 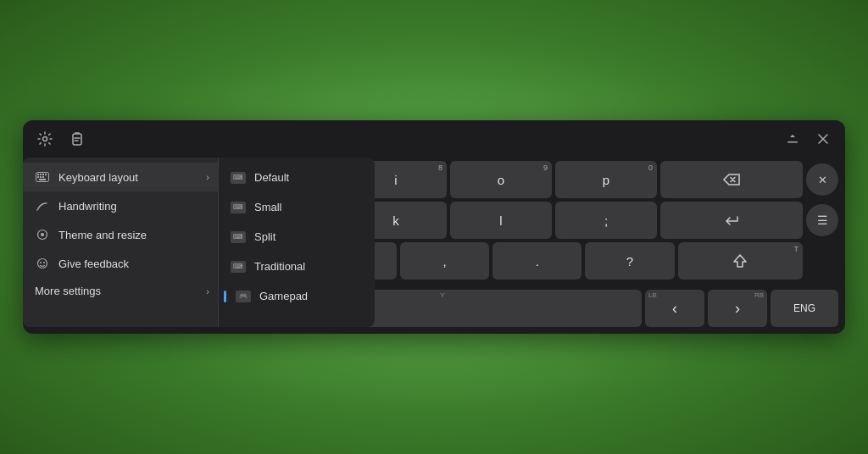 What do you see at coordinates (606, 180) in the screenshot?
I see `key-label-p: p` at bounding box center [606, 180].